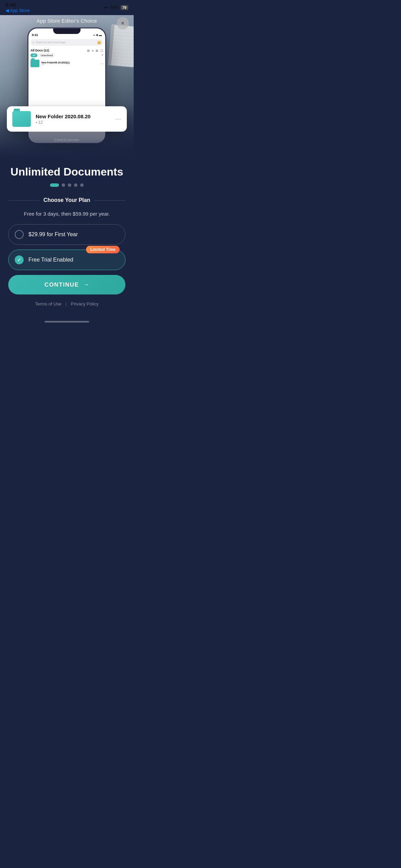  Describe the element at coordinates (97, 51) in the screenshot. I see `grid-icon: ⊞` at that location.